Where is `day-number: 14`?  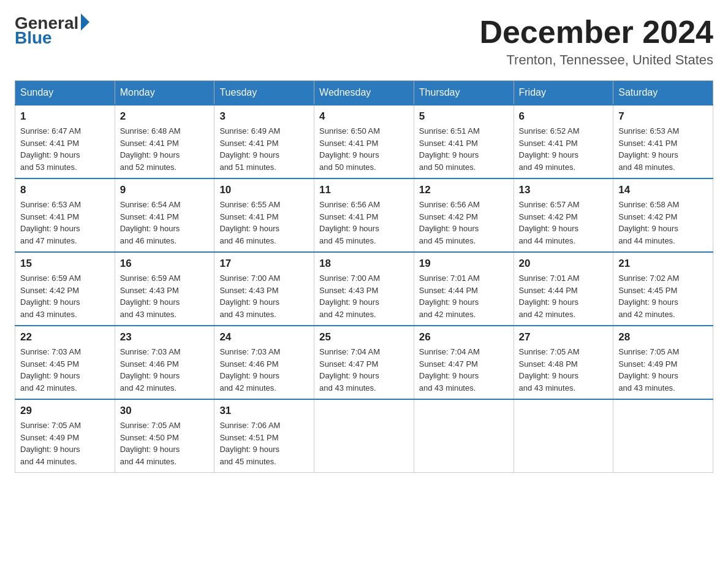
day-number: 14 is located at coordinates (663, 190).